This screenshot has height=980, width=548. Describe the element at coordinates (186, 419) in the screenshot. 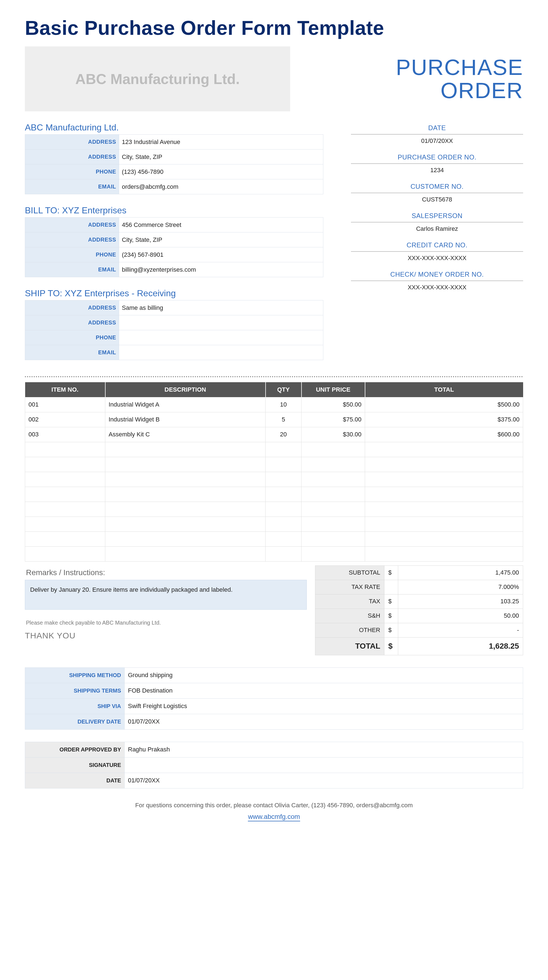

I see `cell-description: Industrial Widget B` at that location.